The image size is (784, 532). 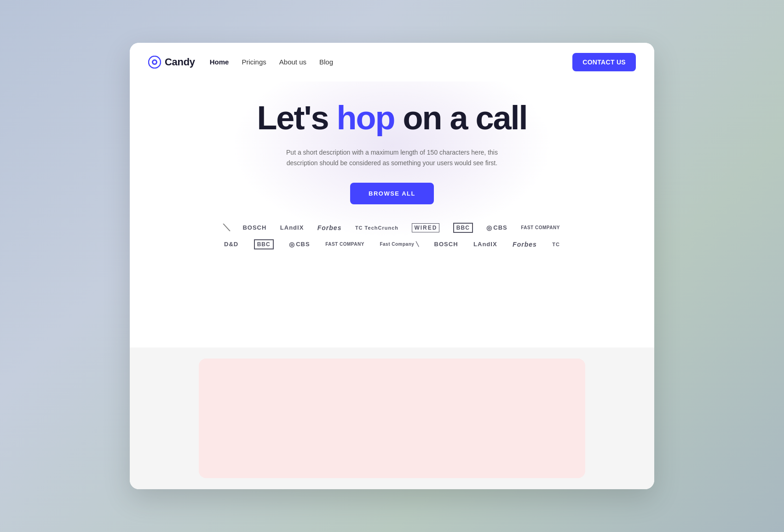 What do you see at coordinates (155, 62) in the screenshot?
I see `candy-logo-icon` at bounding box center [155, 62].